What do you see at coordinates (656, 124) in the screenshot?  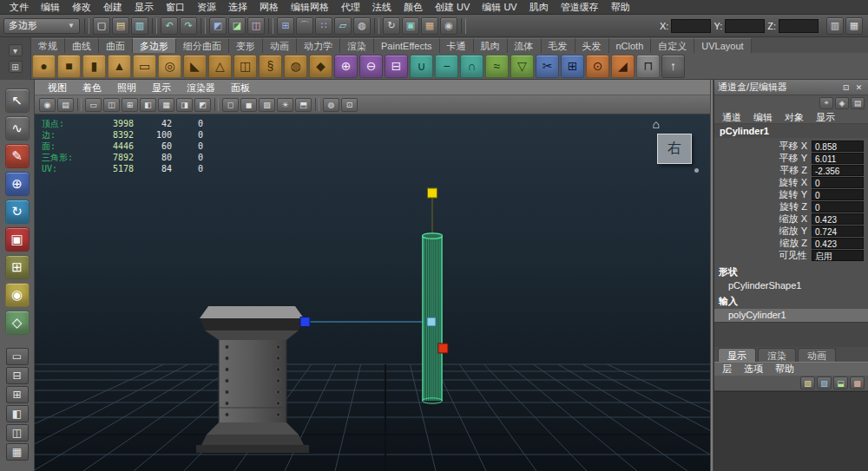 I see `view-home-icon: ⌂` at bounding box center [656, 124].